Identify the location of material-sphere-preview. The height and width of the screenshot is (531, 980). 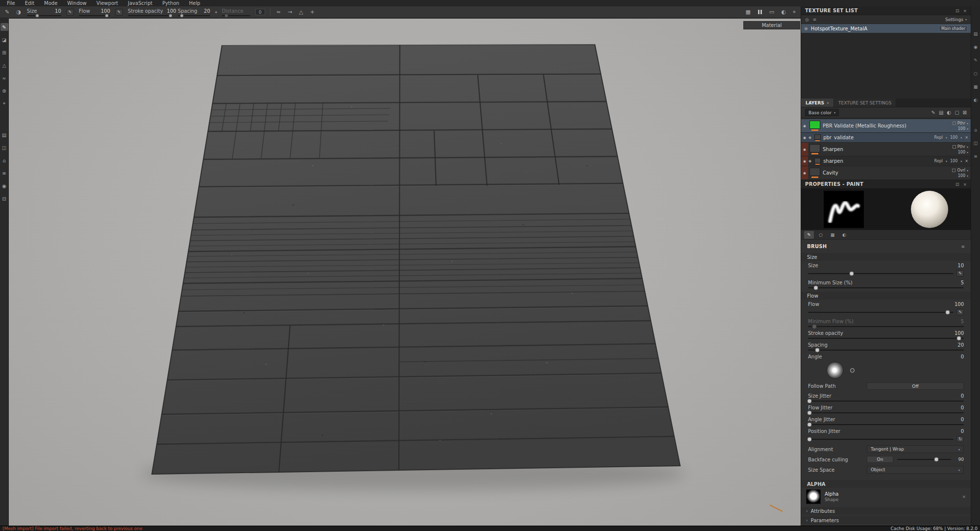
(930, 209).